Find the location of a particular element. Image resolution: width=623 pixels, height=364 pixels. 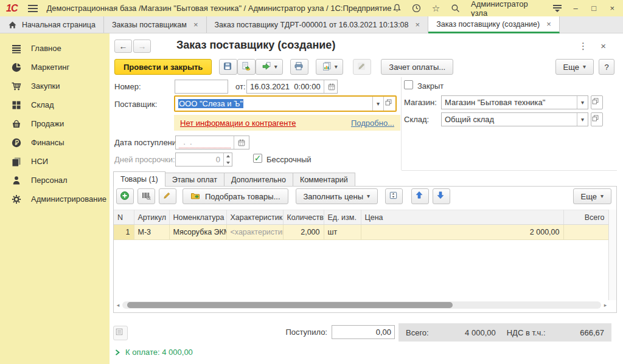

details-link: Подробно... is located at coordinates (372, 123).